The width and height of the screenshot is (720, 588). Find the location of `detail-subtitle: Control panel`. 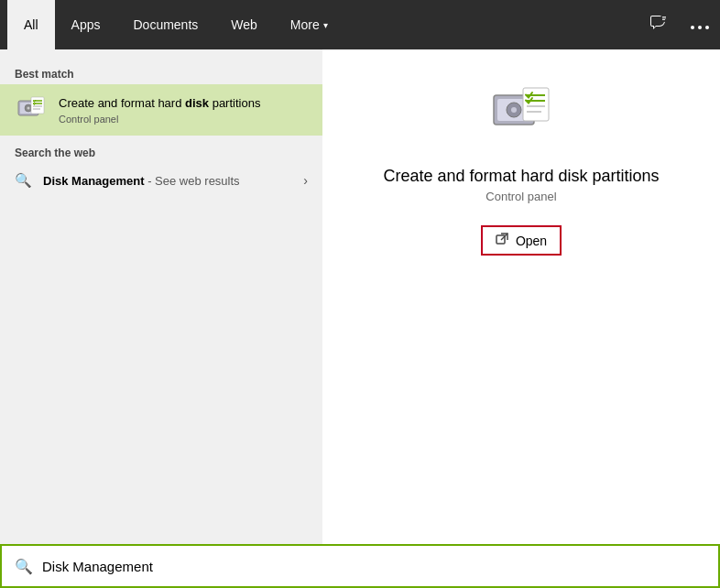

detail-subtitle: Control panel is located at coordinates (520, 196).